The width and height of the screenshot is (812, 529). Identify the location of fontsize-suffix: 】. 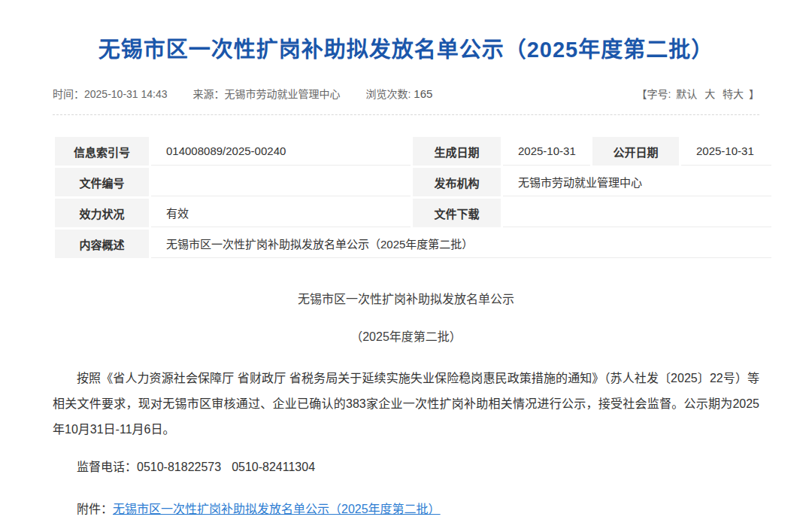
(754, 94).